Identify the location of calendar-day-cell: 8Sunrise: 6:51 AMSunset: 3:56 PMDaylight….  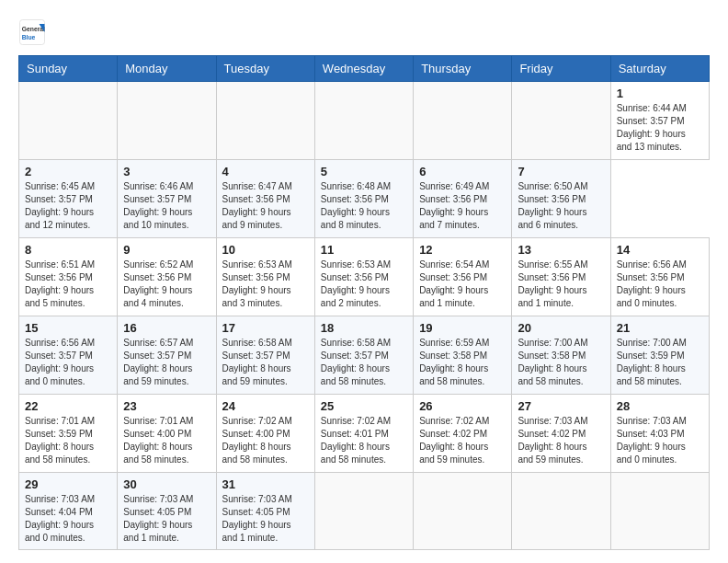
(68, 278).